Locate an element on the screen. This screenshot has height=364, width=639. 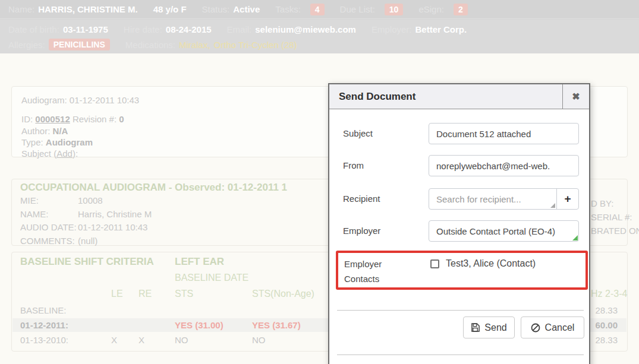
employer-select-input is located at coordinates (504, 231).